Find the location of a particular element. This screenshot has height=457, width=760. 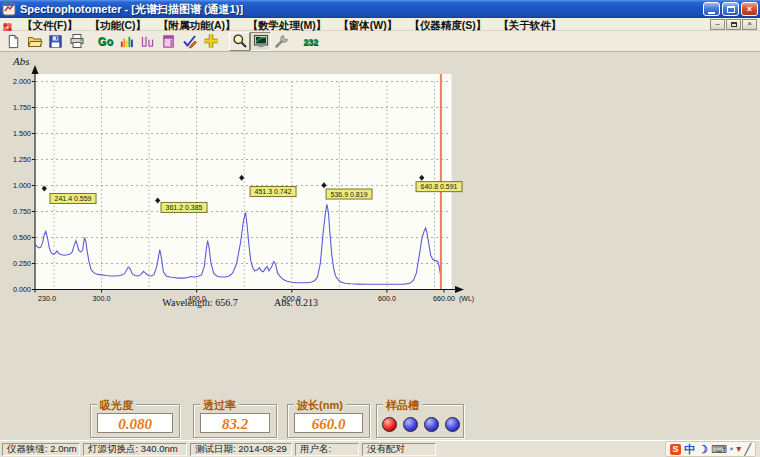

transmittance-value: 83.2 is located at coordinates (235, 423).